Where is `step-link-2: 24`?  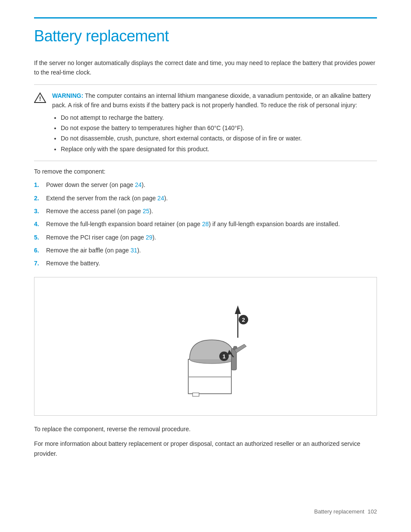 step-link-2: 24 is located at coordinates (161, 198).